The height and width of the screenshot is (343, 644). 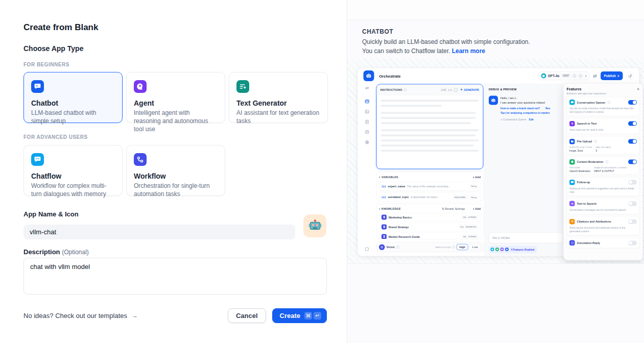 I want to click on knowledge-name: Brand Strategy, so click(x=423, y=227).